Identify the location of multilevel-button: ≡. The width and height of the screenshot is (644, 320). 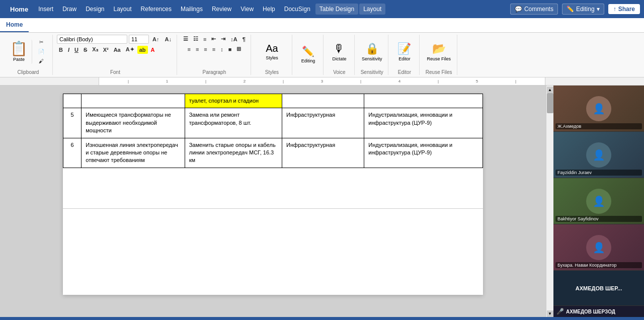
(205, 39).